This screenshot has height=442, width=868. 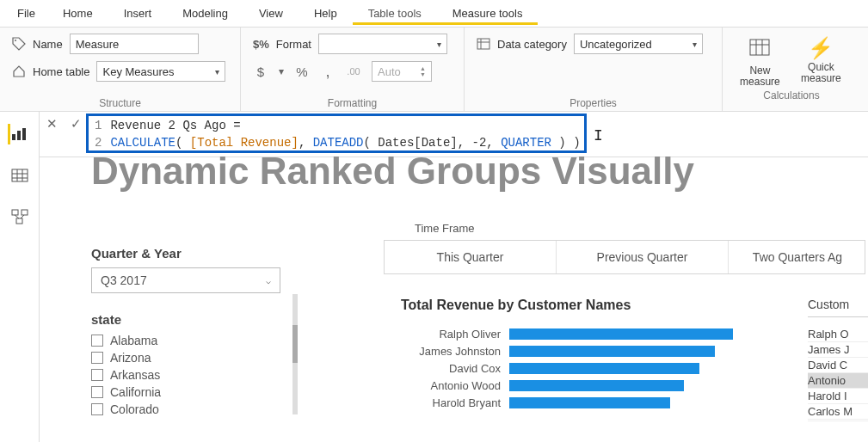 What do you see at coordinates (120, 69) in the screenshot?
I see `ribbon-group-structure: Name Measure Home table Key Measures▾ St…` at bounding box center [120, 69].